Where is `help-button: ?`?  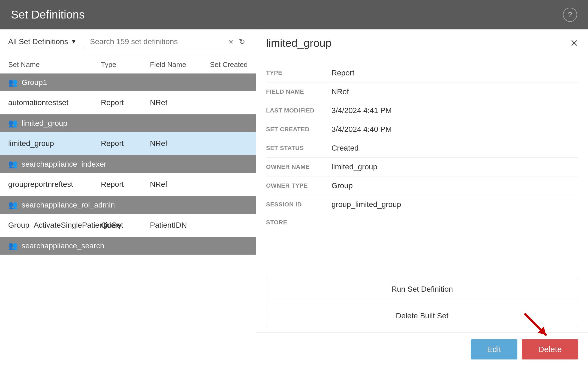
help-button: ? is located at coordinates (570, 15).